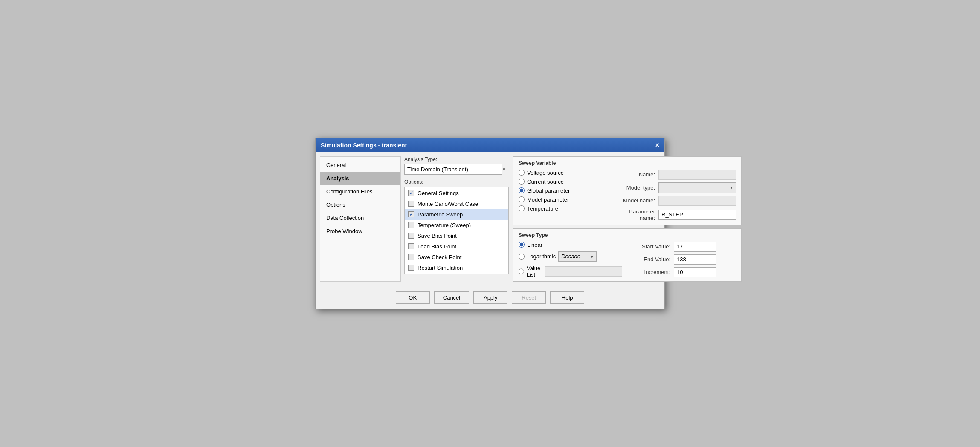 This screenshot has width=980, height=447. Describe the element at coordinates (697, 187) in the screenshot. I see `model-type-select` at that location.